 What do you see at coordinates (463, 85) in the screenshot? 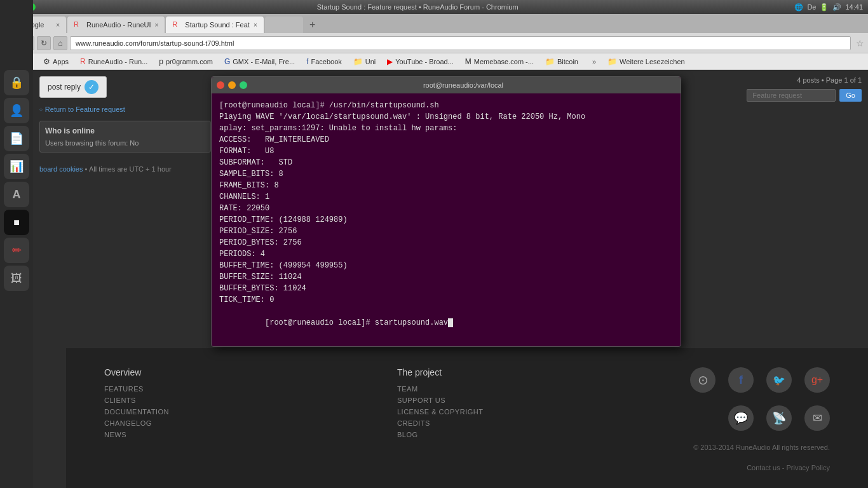
I see `terminal-title: root@runeaudio:/var/local` at bounding box center [463, 85].